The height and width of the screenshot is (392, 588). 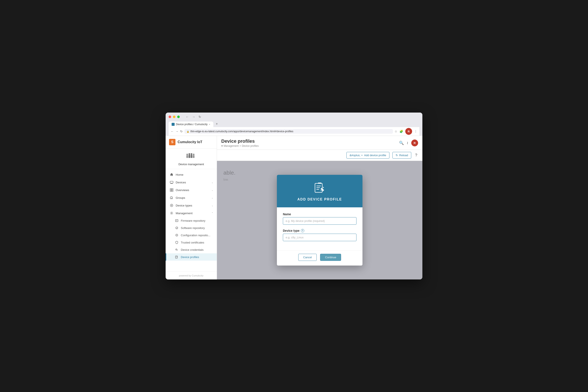 What do you see at coordinates (320, 191) in the screenshot?
I see `modal-header: ADD DEVICE PROFILE` at bounding box center [320, 191].